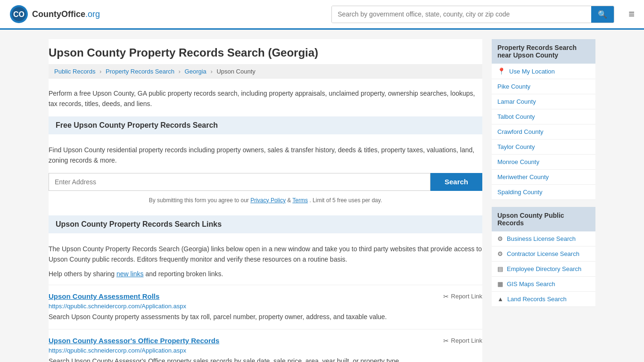 The width and height of the screenshot is (644, 362). Describe the element at coordinates (265, 125) in the screenshot. I see `free-search-header: Free Upson County Property Records Searc…` at that location.